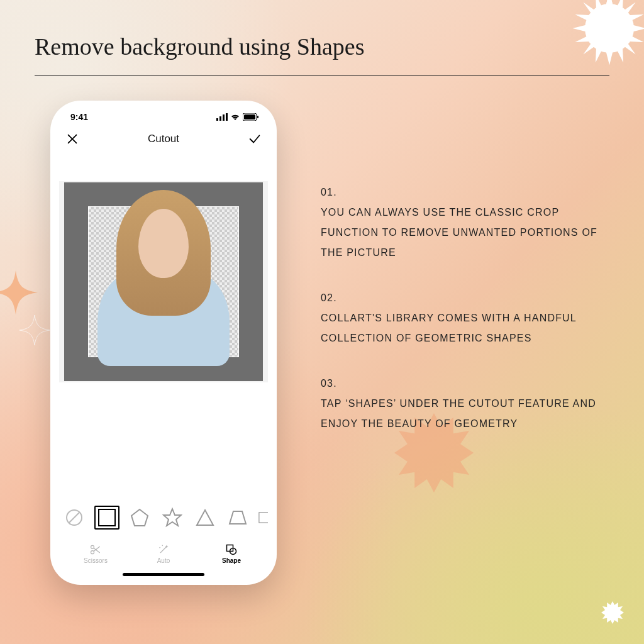  I want to click on bottom-tabs: Scissors Auto Shape, so click(164, 552).